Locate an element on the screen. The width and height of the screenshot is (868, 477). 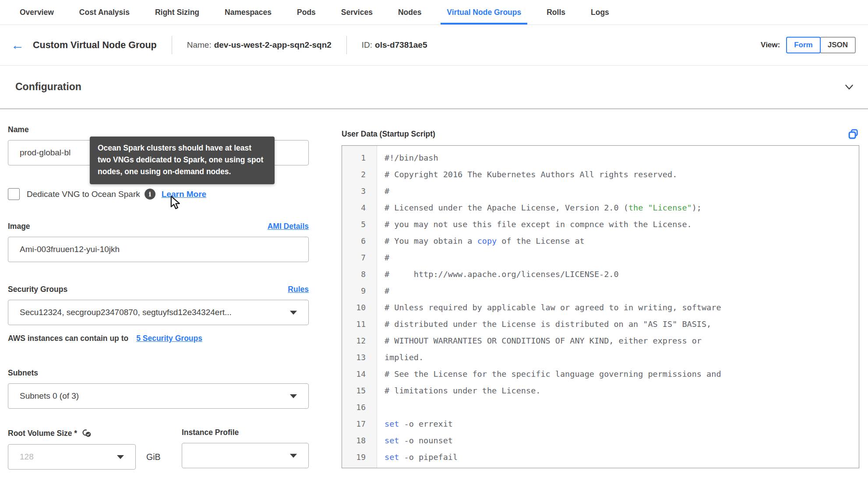
vng-id-value: ols-d7381ae5 is located at coordinates (401, 45).